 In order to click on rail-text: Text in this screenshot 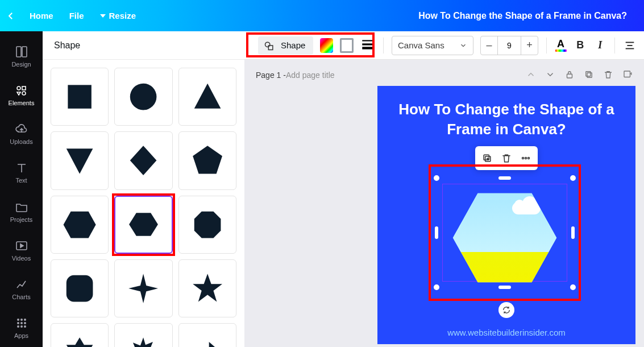, I will do `click(22, 172)`.